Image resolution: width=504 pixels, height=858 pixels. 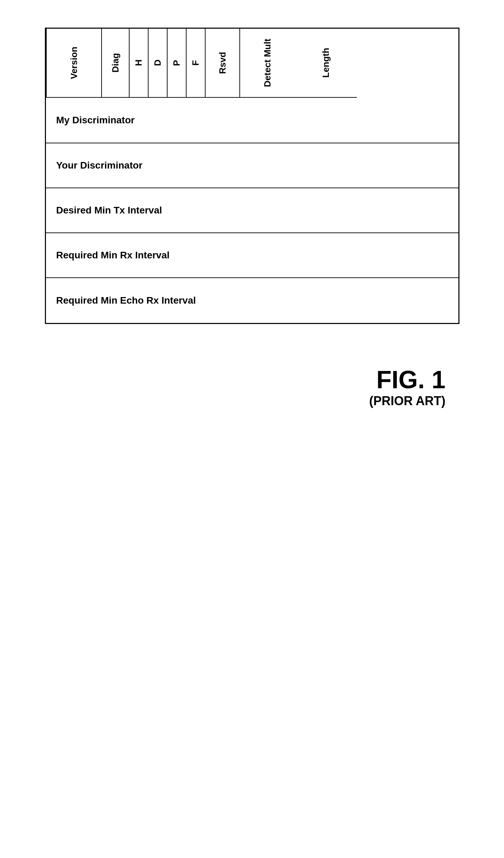 What do you see at coordinates (326, 63) in the screenshot?
I see `col-length-header: Length` at bounding box center [326, 63].